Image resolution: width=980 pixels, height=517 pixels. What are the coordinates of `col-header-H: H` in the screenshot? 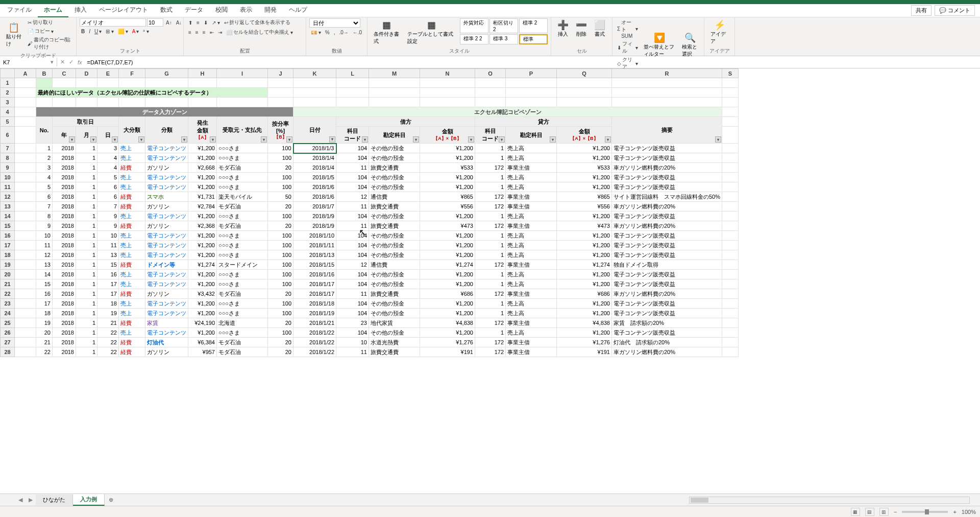 It's located at (203, 74).